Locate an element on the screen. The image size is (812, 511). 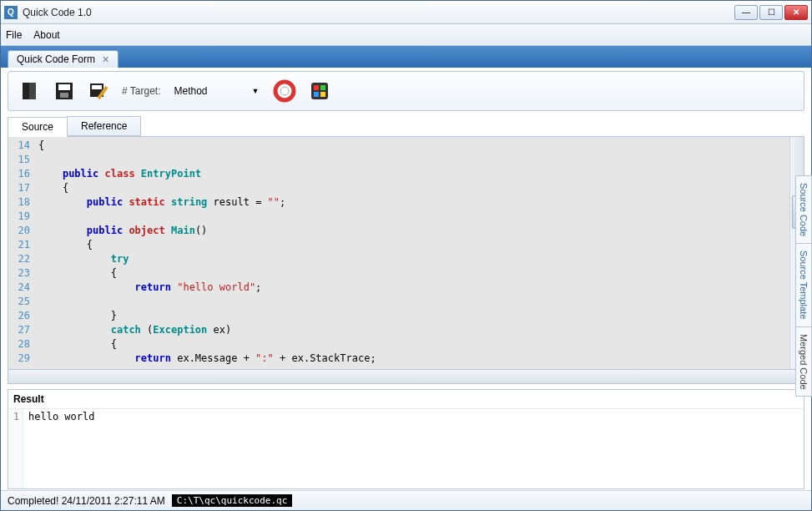
side-tab-source-template: Source Template is located at coordinates (804, 285).